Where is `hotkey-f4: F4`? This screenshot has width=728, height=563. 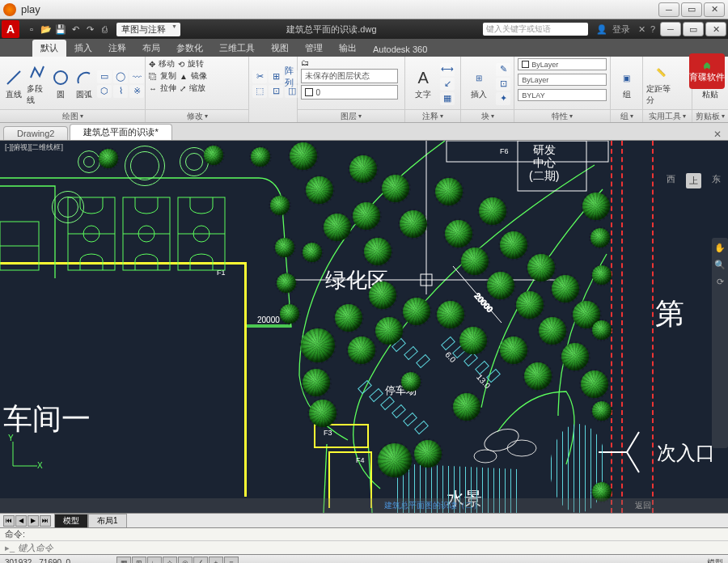
hotkey-f4: F4 is located at coordinates (361, 460).